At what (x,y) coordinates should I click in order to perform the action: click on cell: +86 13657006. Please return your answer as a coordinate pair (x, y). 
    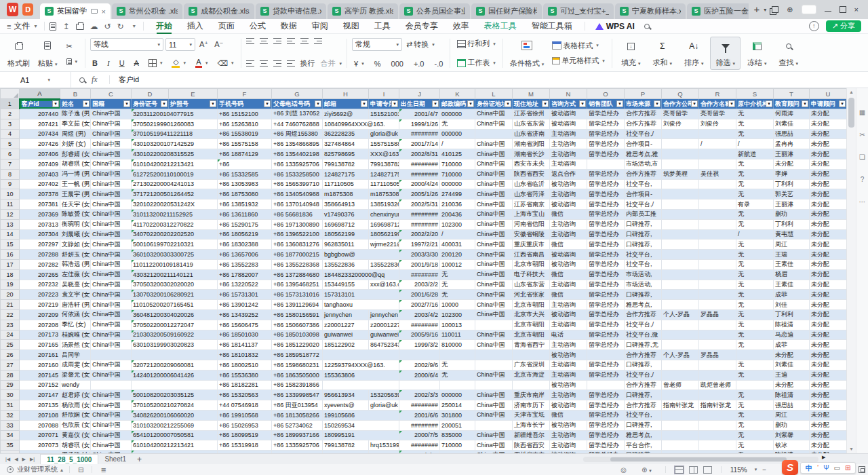
    Looking at the image, I should click on (245, 255).